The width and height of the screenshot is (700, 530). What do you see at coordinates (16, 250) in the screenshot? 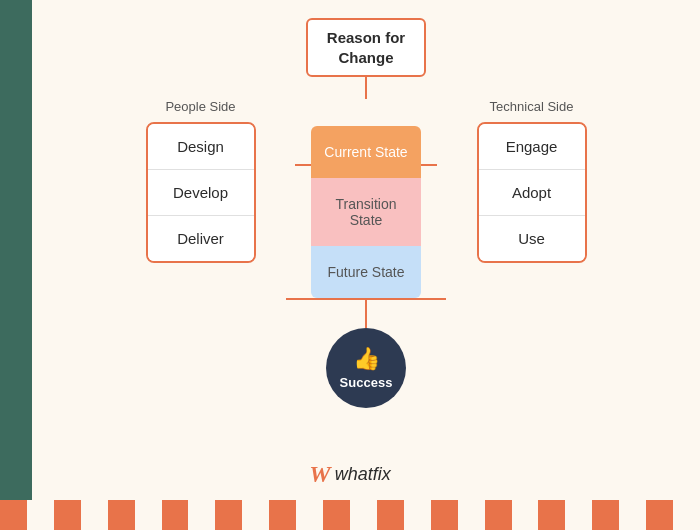
I see `left-sidebar` at bounding box center [16, 250].